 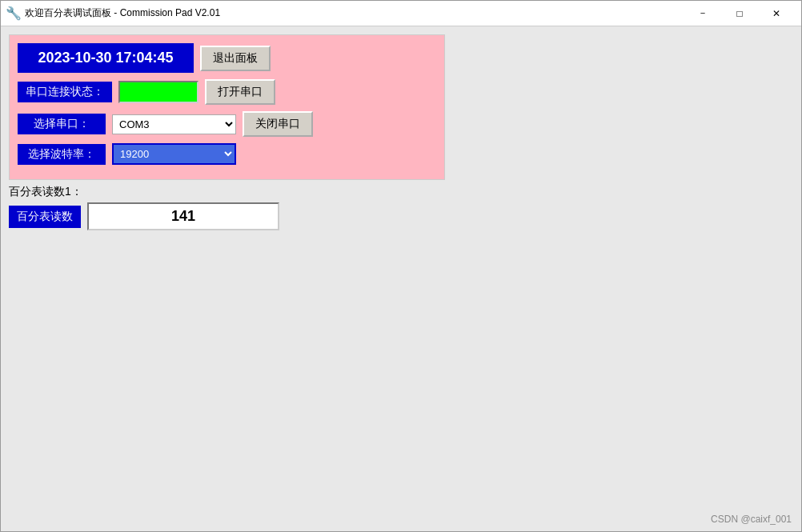 What do you see at coordinates (106, 58) in the screenshot?
I see `datetime-display: 2023-10-30 17:04:45` at bounding box center [106, 58].